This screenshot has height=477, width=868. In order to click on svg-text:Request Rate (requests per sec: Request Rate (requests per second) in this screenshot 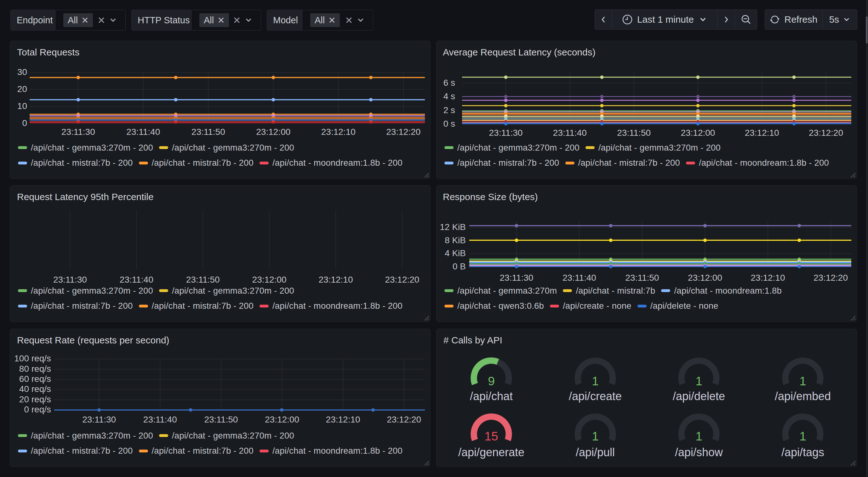, I will do `click(93, 340)`.